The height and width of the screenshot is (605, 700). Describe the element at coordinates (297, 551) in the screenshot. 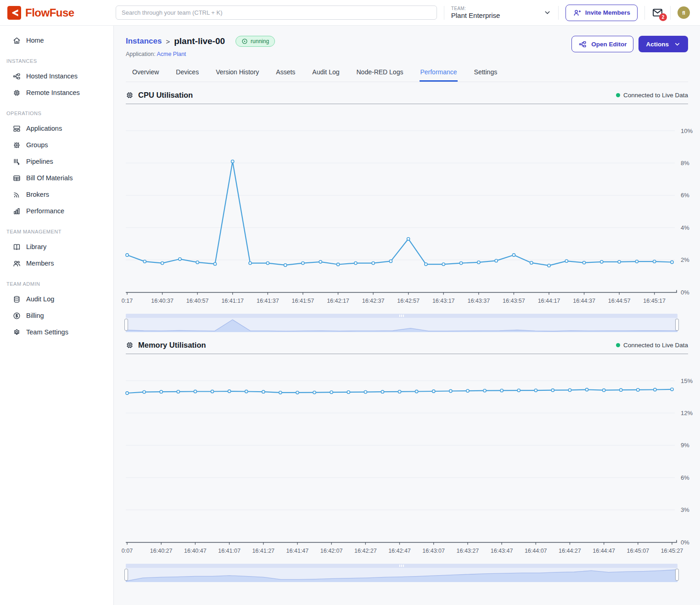

I see `svg-text: 16:41:47` at that location.